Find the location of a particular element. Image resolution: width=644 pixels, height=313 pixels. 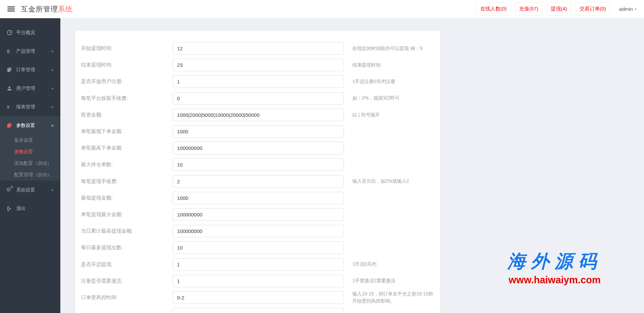

user-icon is located at coordinates (11, 88).